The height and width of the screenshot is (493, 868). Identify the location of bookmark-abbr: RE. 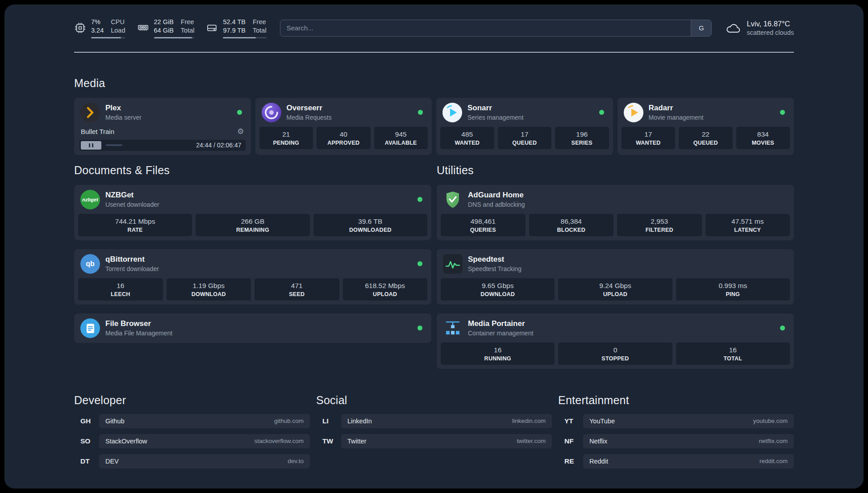
(571, 461).